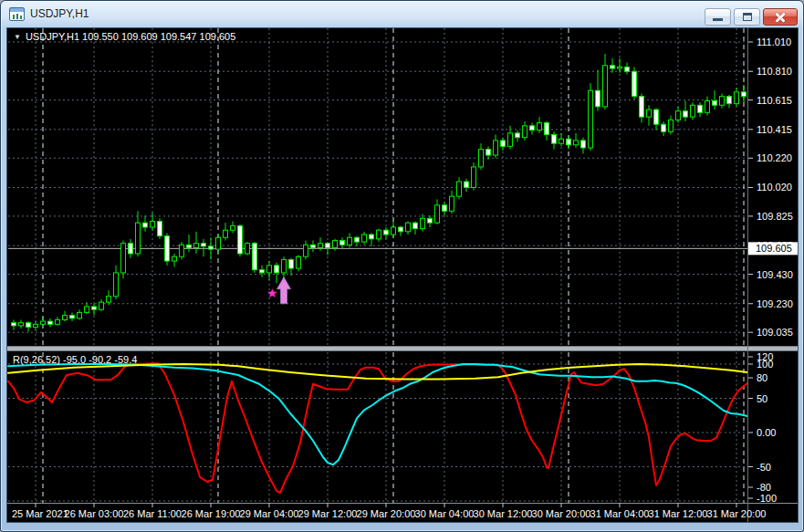 The image size is (804, 532). What do you see at coordinates (387, 514) in the screenshot?
I see `time-axis-label: 29 Mar 20:00` at bounding box center [387, 514].